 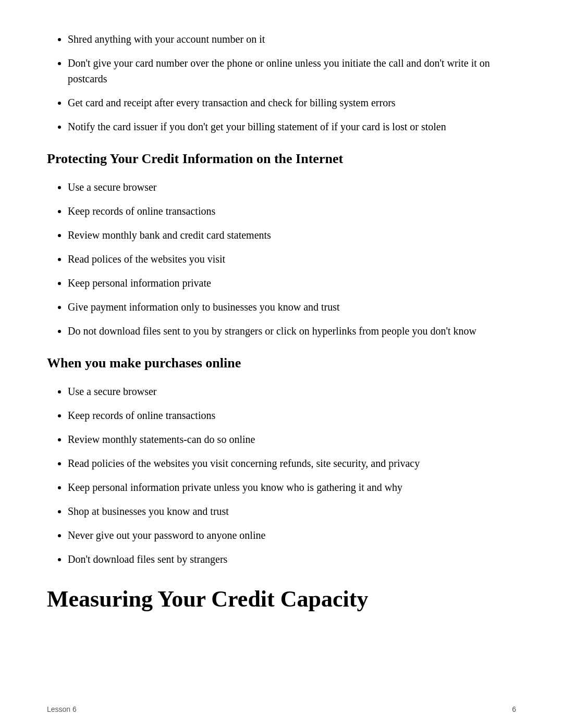 I want to click on section1-heading: Protecting Your Credit Information on th…, so click(x=282, y=159).